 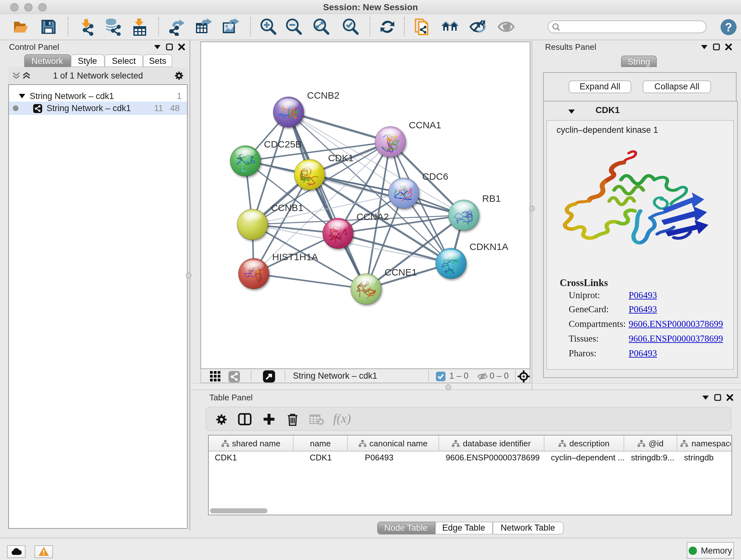 What do you see at coordinates (506, 27) in the screenshot?
I see `show-all-icon` at bounding box center [506, 27].